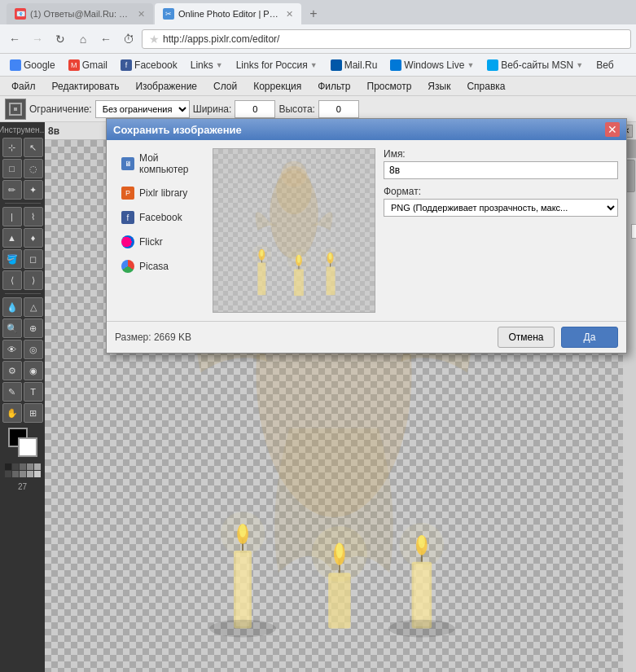  I want to click on tool-zoom2: ⊕, so click(33, 328).